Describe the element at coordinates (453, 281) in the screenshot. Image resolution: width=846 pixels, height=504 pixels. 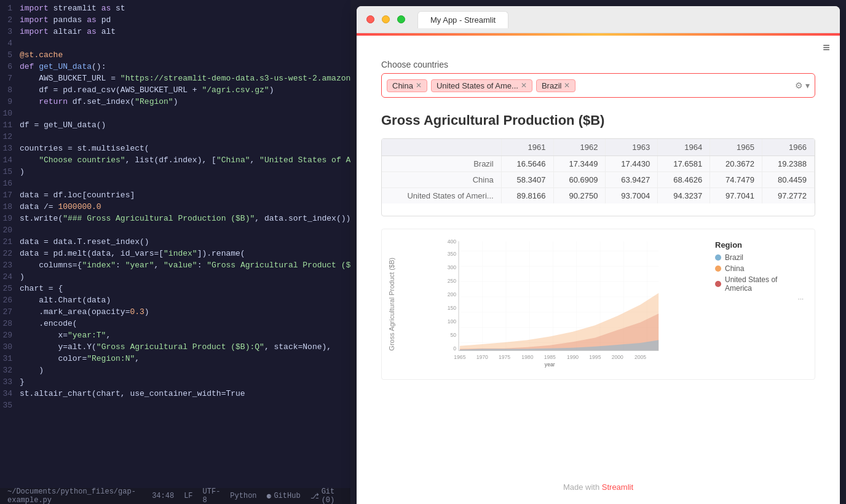
I see `svg-text: 250` at that location.